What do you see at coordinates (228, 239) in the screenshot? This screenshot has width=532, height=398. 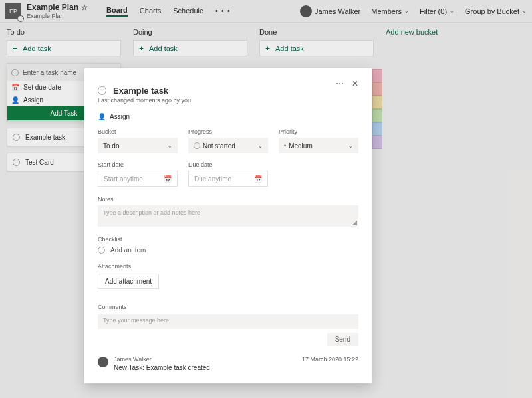 I see `checklist-label: Checklist` at bounding box center [228, 239].